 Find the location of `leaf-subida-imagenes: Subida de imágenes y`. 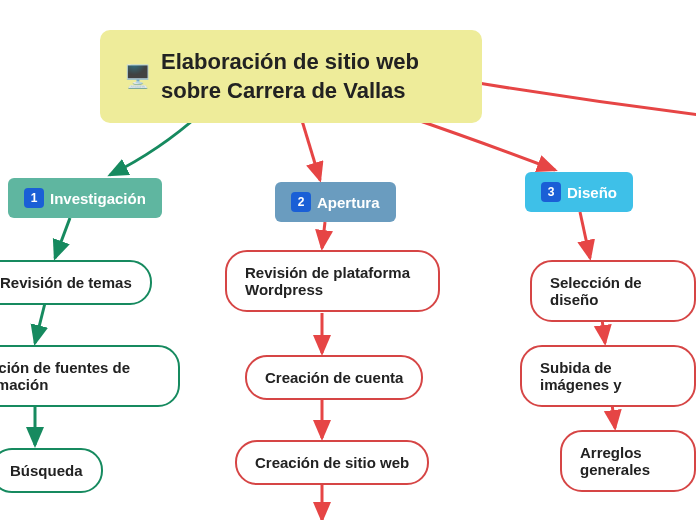

leaf-subida-imagenes: Subida de imágenes y is located at coordinates (608, 376).